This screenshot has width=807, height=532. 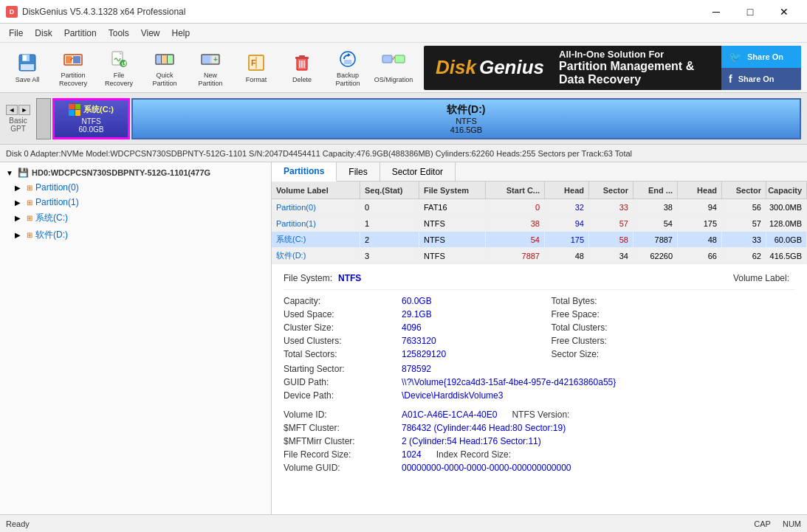 I want to click on menu-file: File, so click(x=16, y=33).